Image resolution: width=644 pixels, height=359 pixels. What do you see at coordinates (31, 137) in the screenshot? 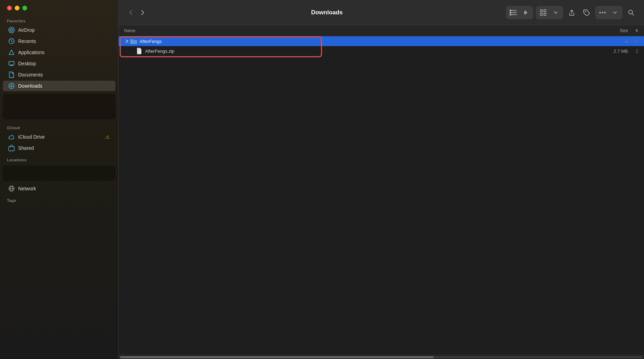
I see `sidebar-item-icloud-drive-label: iCloud Drive` at bounding box center [31, 137].